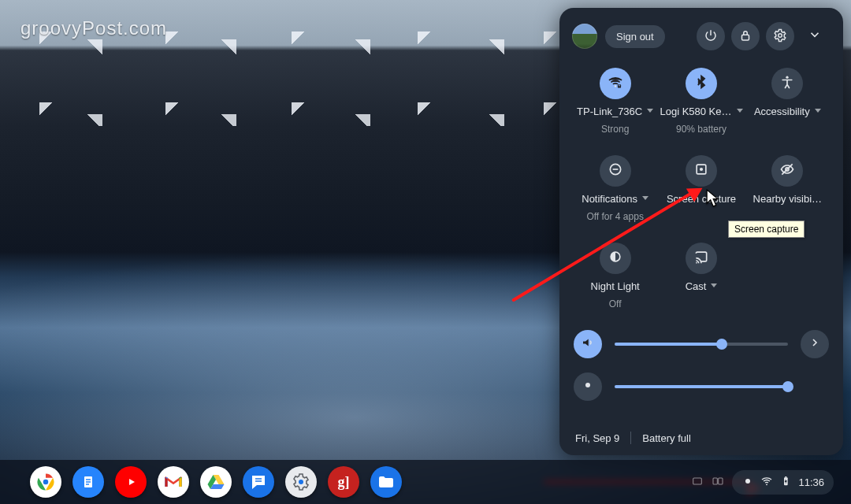 The height and width of the screenshot is (504, 851). I want to click on tile-accessibility: Accessibility, so click(788, 101).